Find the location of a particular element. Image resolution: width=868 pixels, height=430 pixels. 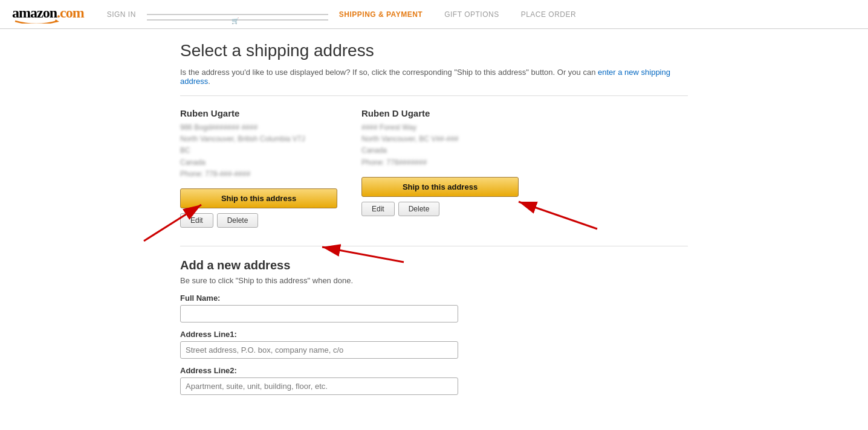

step-place-order: PLACE ORDER is located at coordinates (549, 14).